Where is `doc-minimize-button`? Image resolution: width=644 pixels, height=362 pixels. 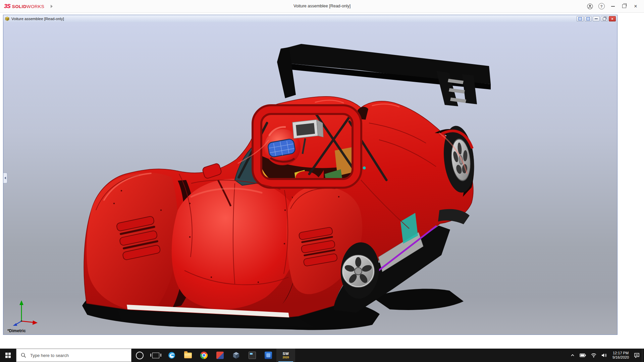
doc-minimize-button is located at coordinates (596, 19).